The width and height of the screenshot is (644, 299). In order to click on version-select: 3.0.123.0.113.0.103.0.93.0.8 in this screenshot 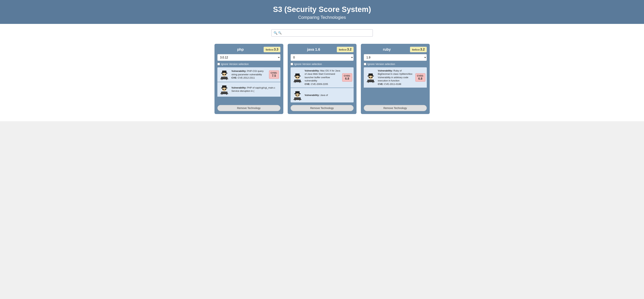, I will do `click(249, 57)`.